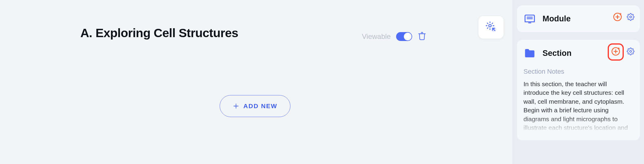 Image resolution: width=644 pixels, height=164 pixels. What do you see at coordinates (408, 37) in the screenshot?
I see `toggle-knob` at bounding box center [408, 37].